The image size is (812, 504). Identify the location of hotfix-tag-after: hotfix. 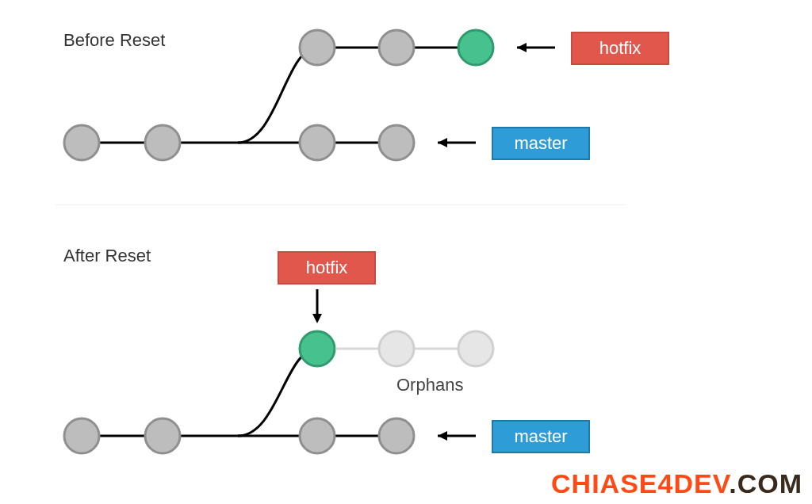
(327, 268).